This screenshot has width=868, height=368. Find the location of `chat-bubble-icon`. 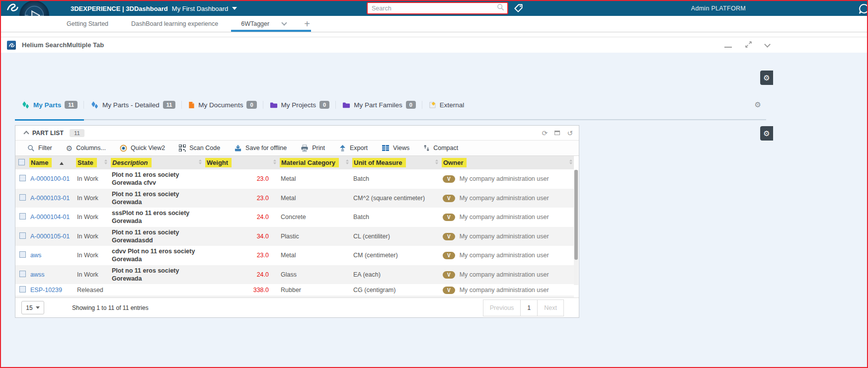

chat-bubble-icon is located at coordinates (863, 9).